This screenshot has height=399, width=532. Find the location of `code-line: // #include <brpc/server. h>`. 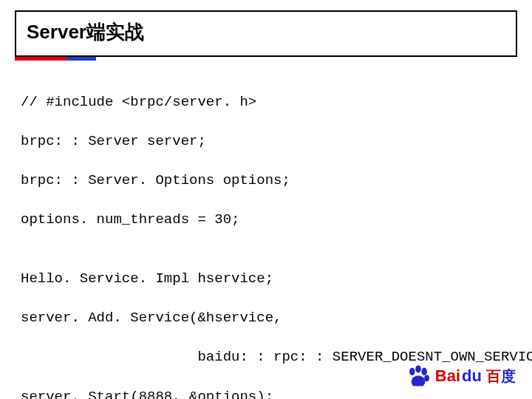

code-line: // #include <brpc/server. h> is located at coordinates (266, 102).